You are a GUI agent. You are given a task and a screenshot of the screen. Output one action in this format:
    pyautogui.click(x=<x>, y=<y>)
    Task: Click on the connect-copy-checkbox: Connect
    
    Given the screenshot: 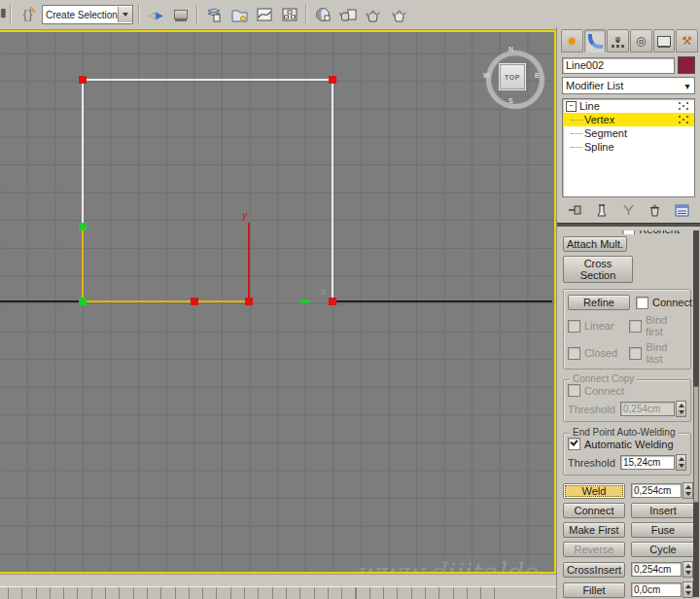 What is the action you would take?
    pyautogui.click(x=596, y=391)
    